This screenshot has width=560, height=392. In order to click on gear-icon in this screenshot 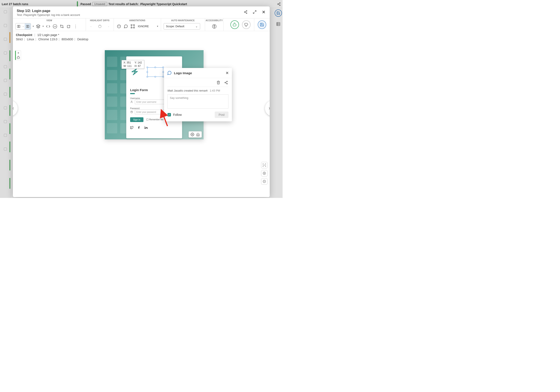, I will do `click(192, 134)`.